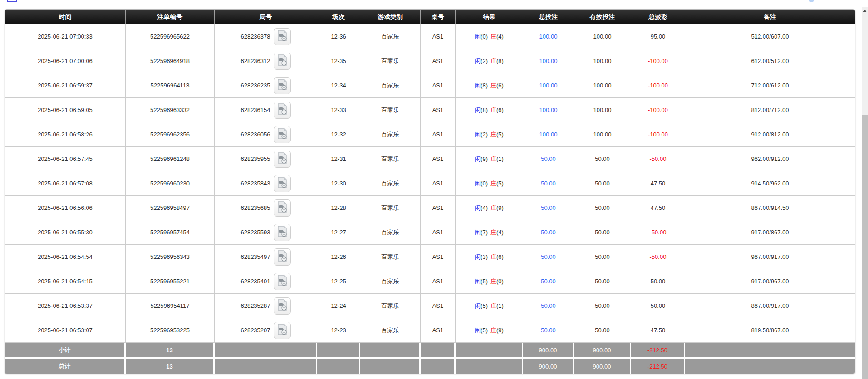 The width and height of the screenshot is (868, 379). I want to click on cut-off-top-button, so click(12, 1).